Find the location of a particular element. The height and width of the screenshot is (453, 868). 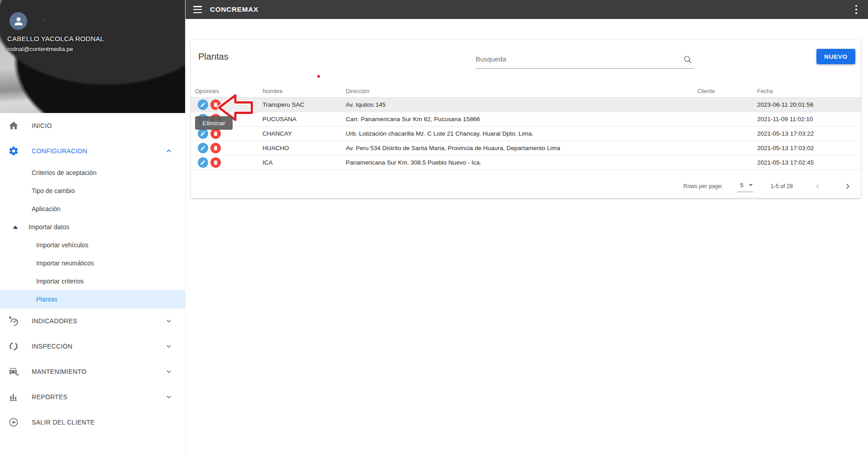

kebab-menu-icon is located at coordinates (856, 10).